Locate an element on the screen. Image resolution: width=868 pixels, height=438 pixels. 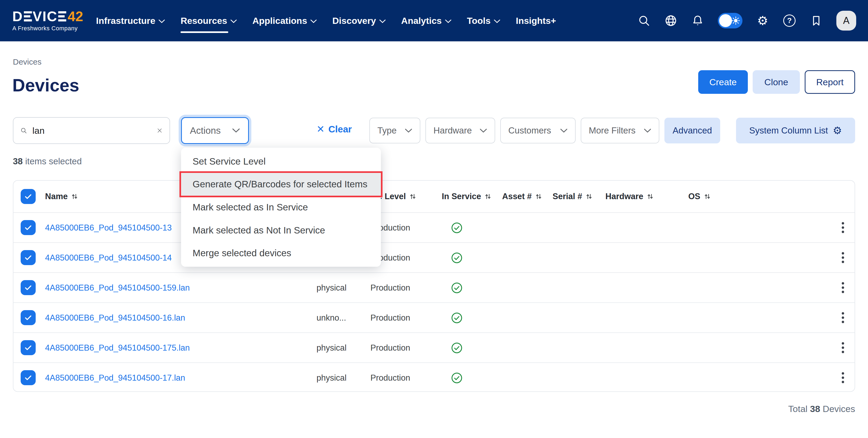
report-button: Report is located at coordinates (830, 82).